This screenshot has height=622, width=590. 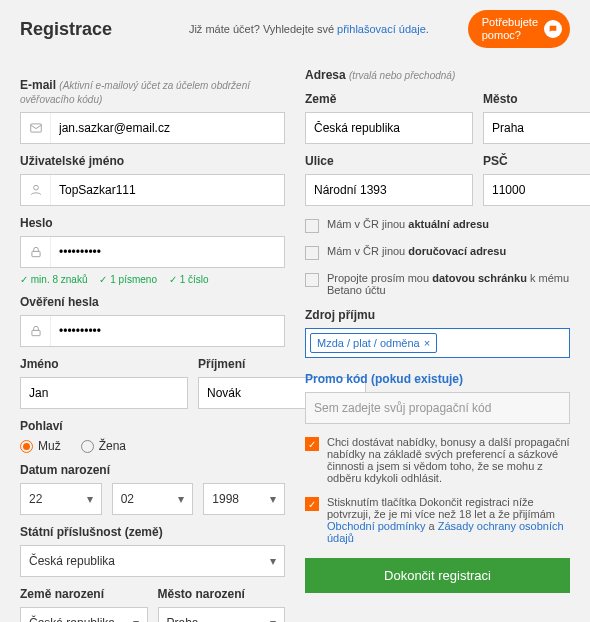 I want to click on remove-icon: ×, so click(x=427, y=343).